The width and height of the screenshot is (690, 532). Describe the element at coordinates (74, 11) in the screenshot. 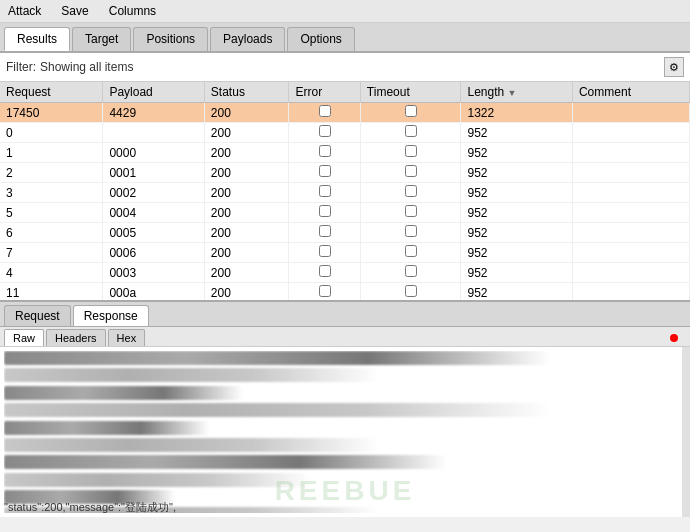

I see `menu-save: Save` at that location.